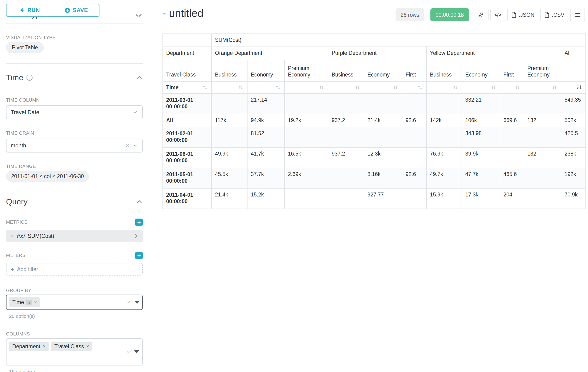  What do you see at coordinates (444, 120) in the screenshot?
I see `value-cell: 142k` at bounding box center [444, 120].